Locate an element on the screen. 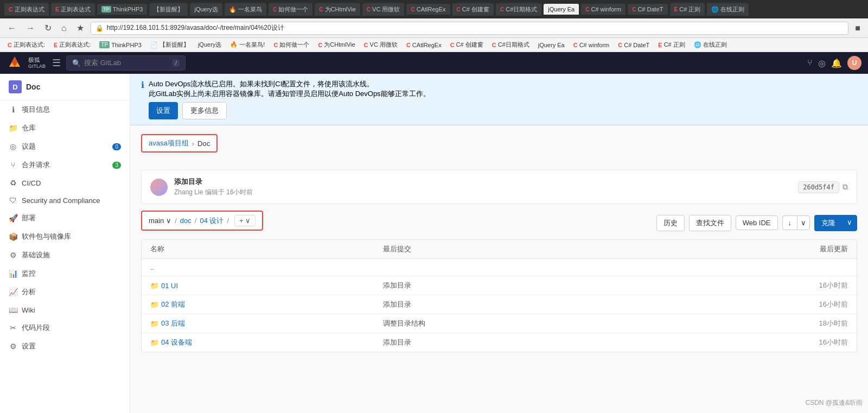 The image size is (868, 413). sidebar-item-repository: 📁 仓库 is located at coordinates (65, 128).